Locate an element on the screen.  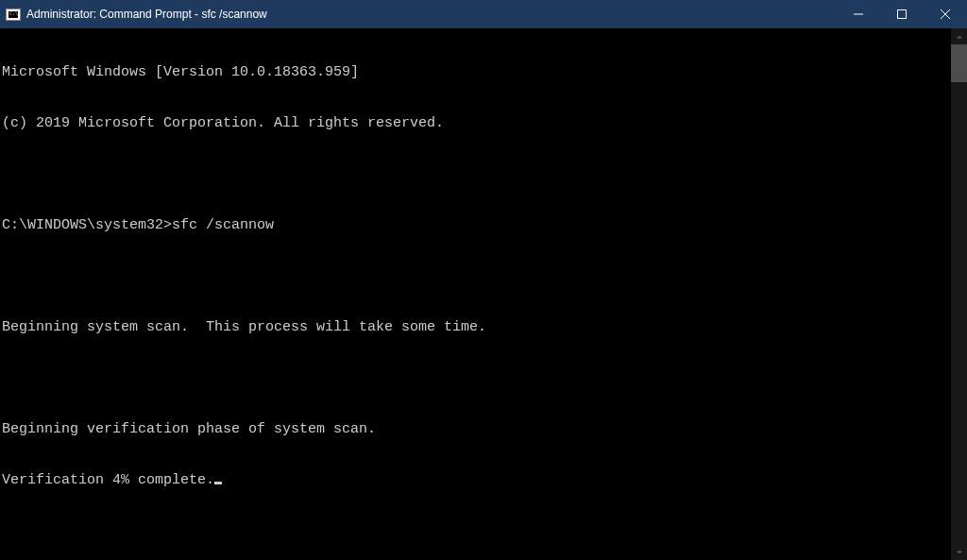
terminal-line: Verification 4% complete. is located at coordinates (476, 481).